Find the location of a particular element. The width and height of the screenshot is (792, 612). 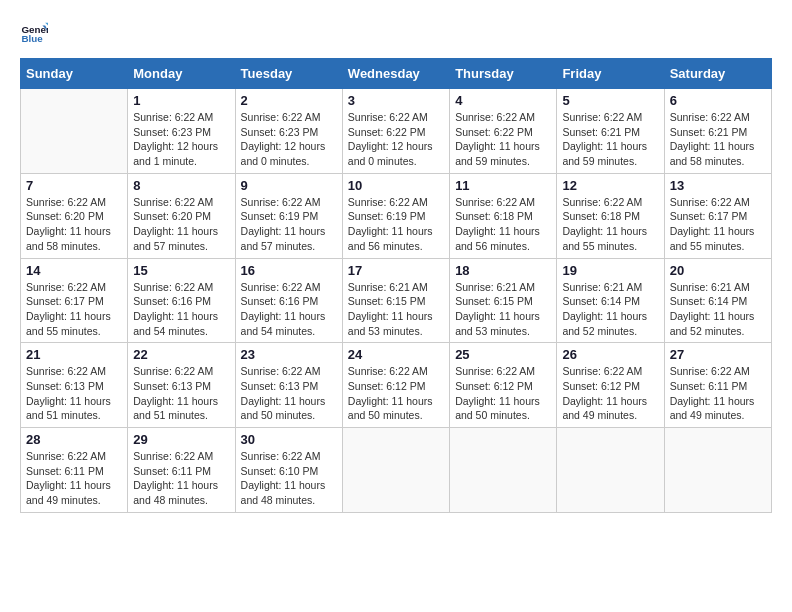

calendar-cell: 14Sunrise: 6:22 AM Sunset: 6:17 PM Dayli… is located at coordinates (74, 300).